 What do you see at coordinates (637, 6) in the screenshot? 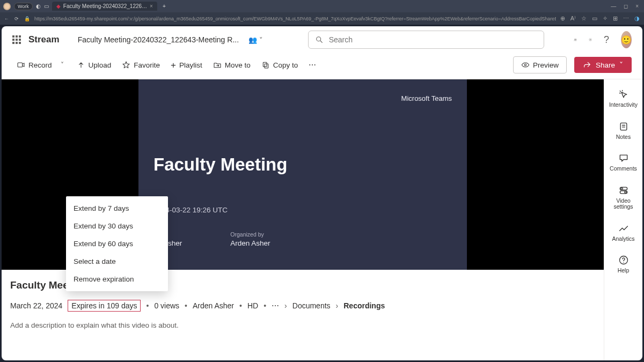
I see `close-window-icon: ×` at bounding box center [637, 6].